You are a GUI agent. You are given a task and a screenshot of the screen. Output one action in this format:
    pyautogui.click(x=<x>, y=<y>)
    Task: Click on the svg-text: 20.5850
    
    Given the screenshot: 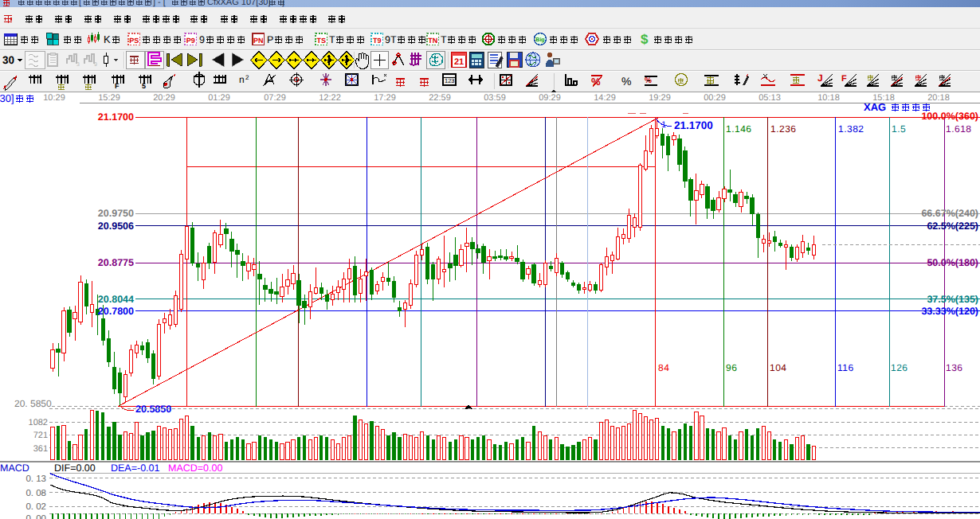 What is the action you would take?
    pyautogui.click(x=153, y=409)
    